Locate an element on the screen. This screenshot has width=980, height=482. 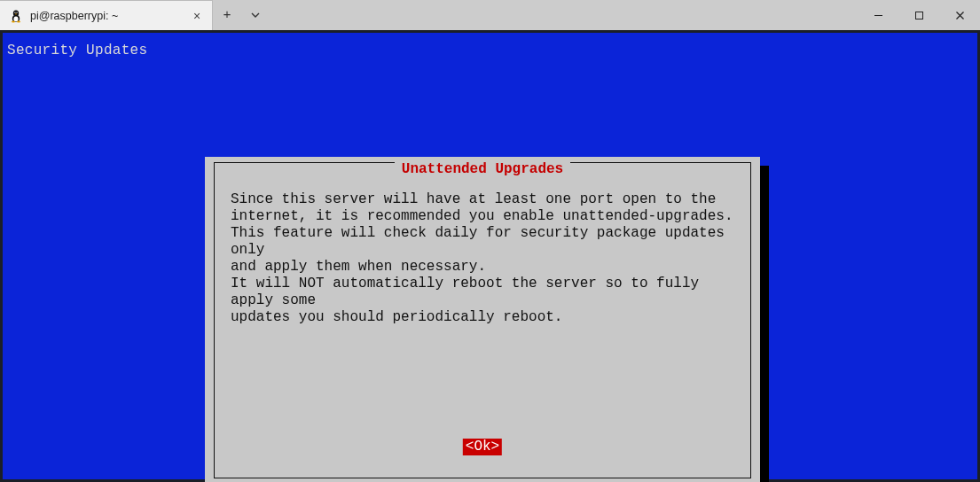
dialog-title: Unattended Upgrades is located at coordinates (482, 170).